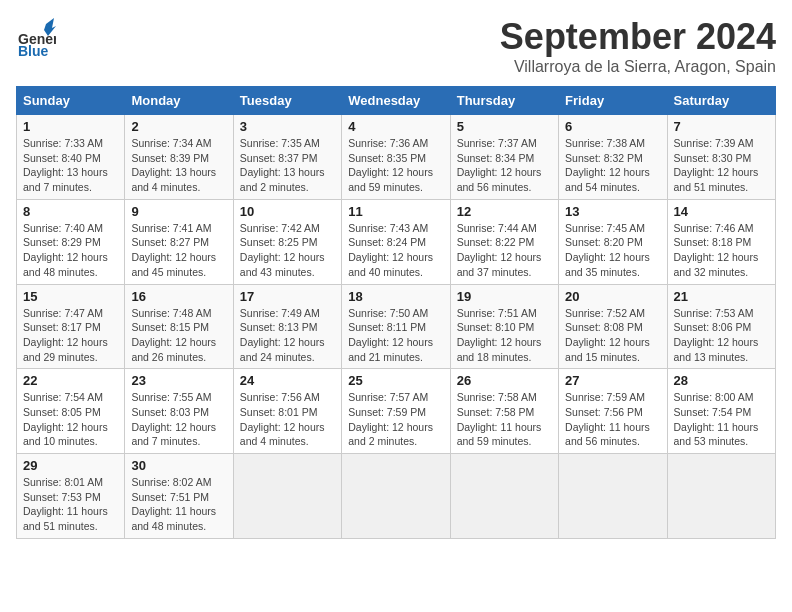 This screenshot has width=792, height=612. Describe the element at coordinates (504, 101) in the screenshot. I see `column-header-thursday: Thursday` at that location.